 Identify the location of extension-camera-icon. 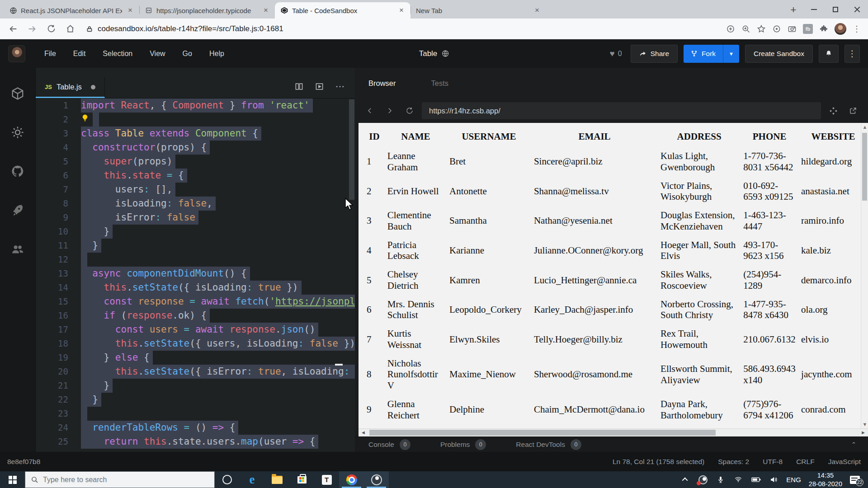
(792, 29).